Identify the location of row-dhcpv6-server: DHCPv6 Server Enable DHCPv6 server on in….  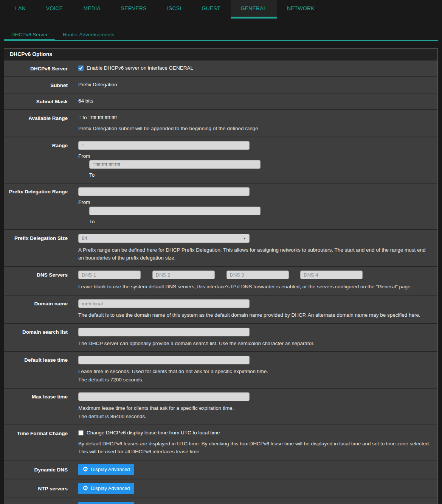
(221, 68).